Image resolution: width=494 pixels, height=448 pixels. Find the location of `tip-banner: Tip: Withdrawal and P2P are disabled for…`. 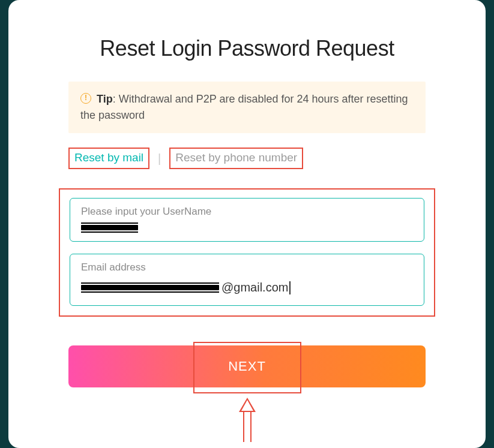

tip-banner: Tip: Withdrawal and P2P are disabled for… is located at coordinates (247, 107).